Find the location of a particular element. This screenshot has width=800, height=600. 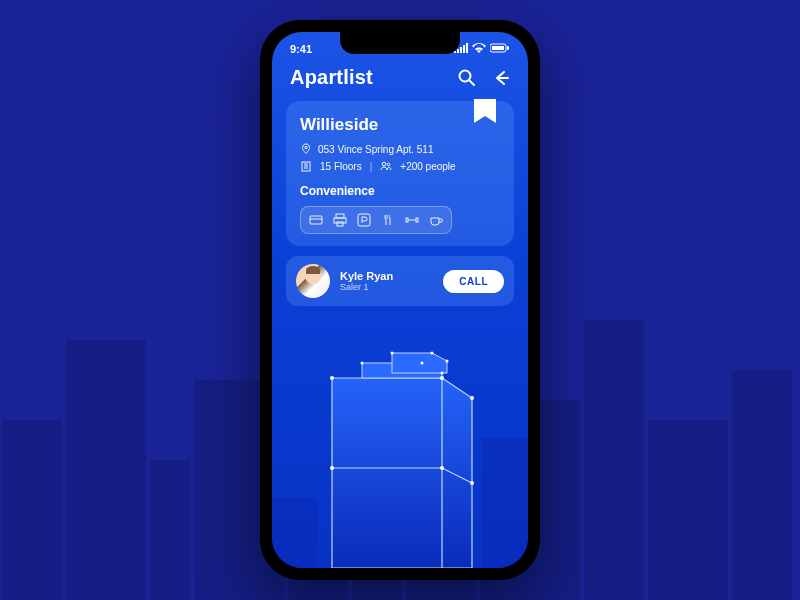

convenience-icons is located at coordinates (376, 220).